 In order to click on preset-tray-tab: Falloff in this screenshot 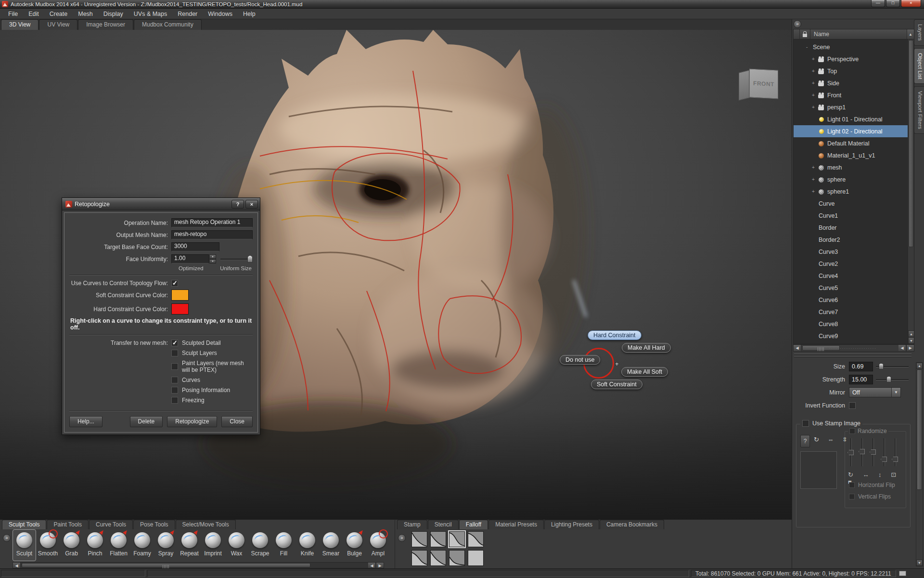, I will do `click(474, 525)`.